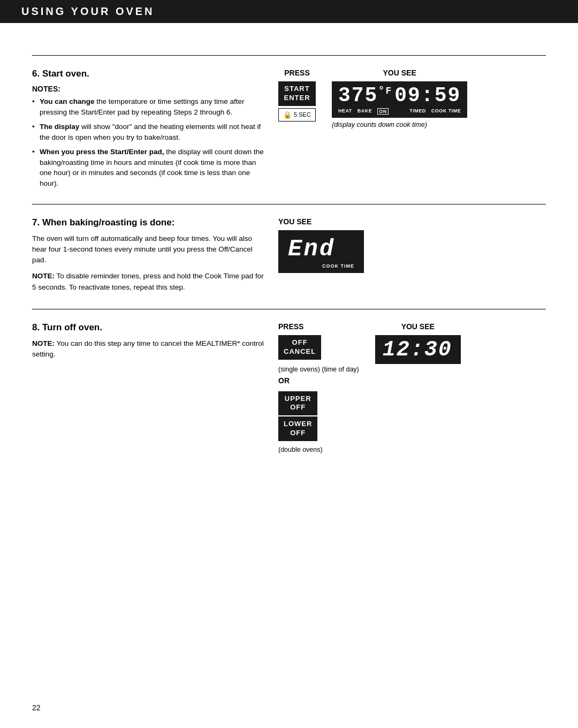 The image size is (578, 728). What do you see at coordinates (302, 115) in the screenshot?
I see `ssec-label: 5 SEC` at bounding box center [302, 115].